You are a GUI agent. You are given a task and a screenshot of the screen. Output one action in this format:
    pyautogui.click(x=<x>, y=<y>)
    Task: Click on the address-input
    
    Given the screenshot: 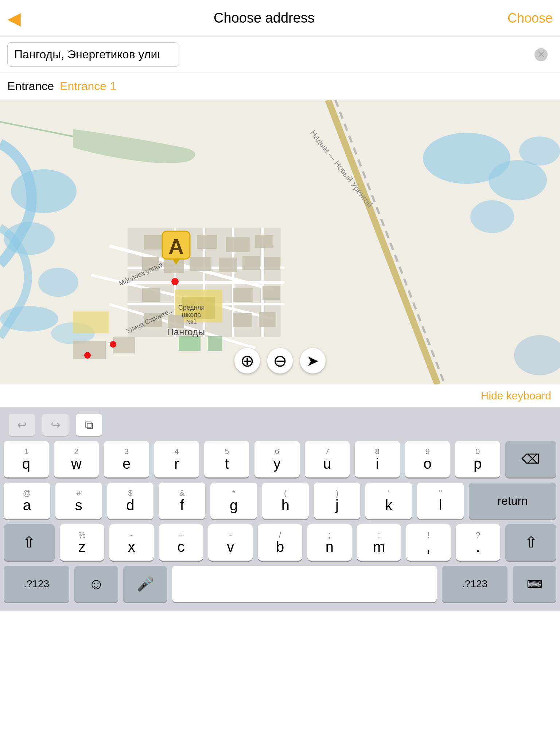 What is the action you would take?
    pyautogui.click(x=93, y=55)
    